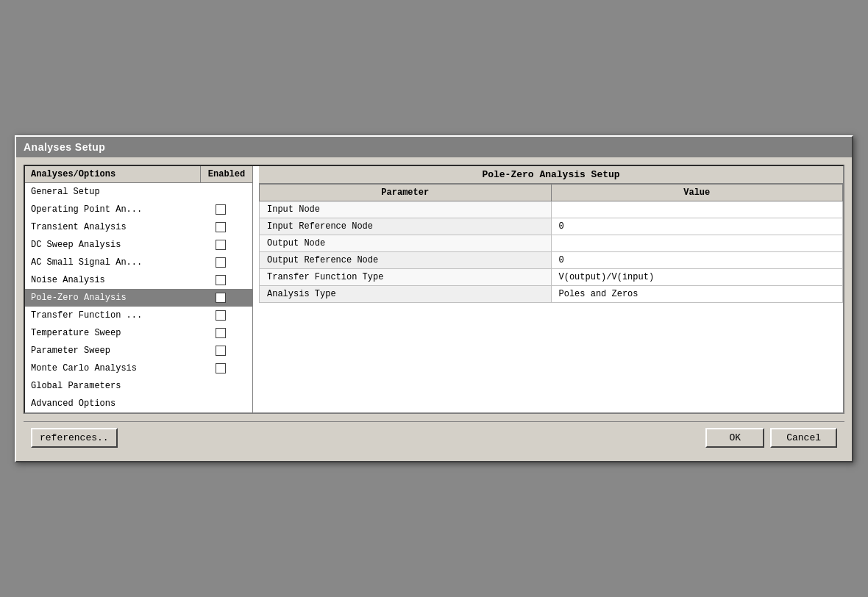 This screenshot has width=868, height=597. I want to click on analysis-item-general-setup: General Setup, so click(138, 192).